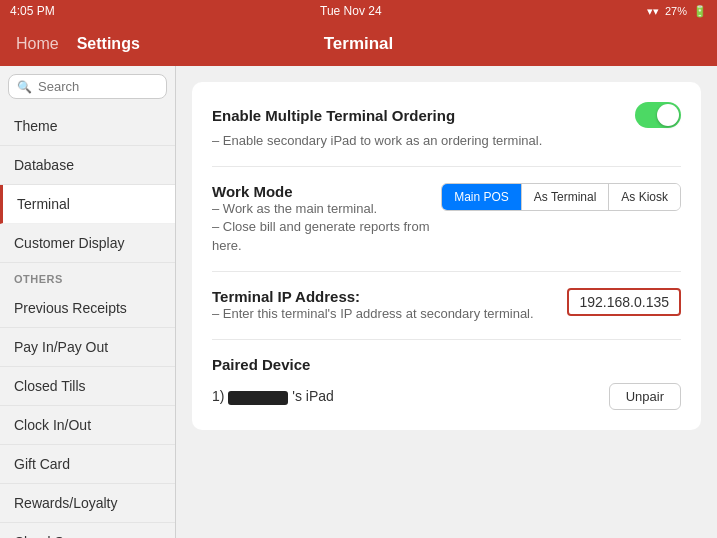  Describe the element at coordinates (566, 197) in the screenshot. I see `mode-btn-as-terminal: As Terminal` at that location.